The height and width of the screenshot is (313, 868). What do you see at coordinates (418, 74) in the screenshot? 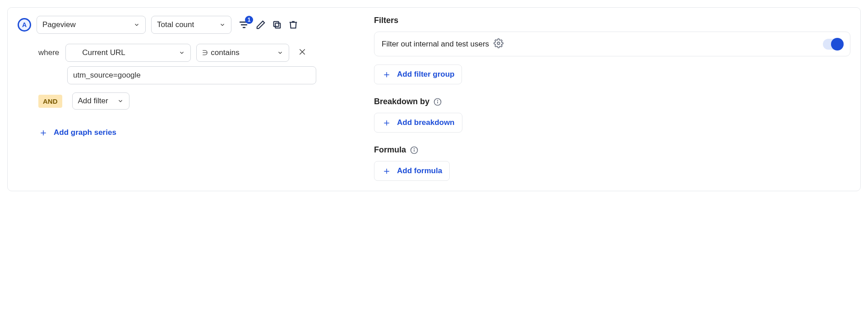
I see `add-filter-group-button: ＋ Add filter group` at bounding box center [418, 74].